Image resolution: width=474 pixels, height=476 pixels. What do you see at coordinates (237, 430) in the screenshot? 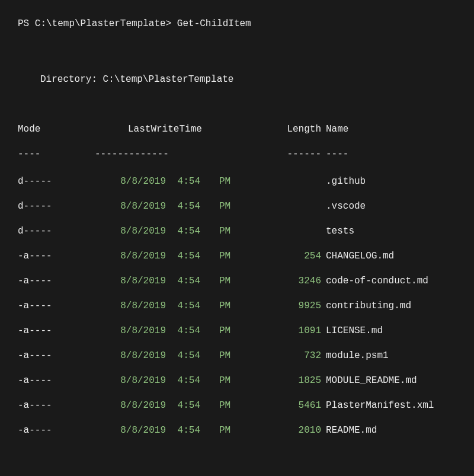
I see `table-row: -a----8/8/2019 4:54 PM2010README.md` at bounding box center [237, 430].